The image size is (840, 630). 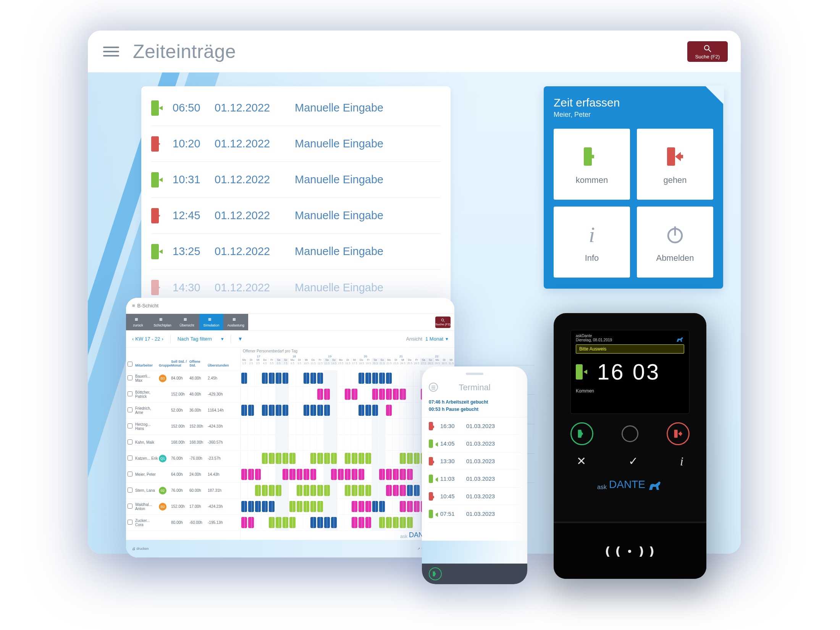 I want to click on phone-entry-row: 07:5101.03.2023, so click(x=475, y=514).